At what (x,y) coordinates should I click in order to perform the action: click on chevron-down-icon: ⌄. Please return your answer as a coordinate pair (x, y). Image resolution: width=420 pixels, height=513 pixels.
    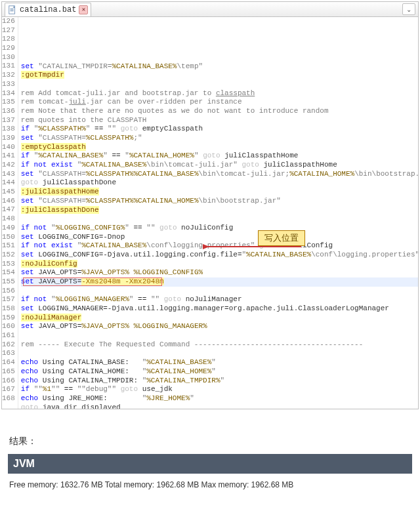
    Looking at the image, I should click on (409, 9).